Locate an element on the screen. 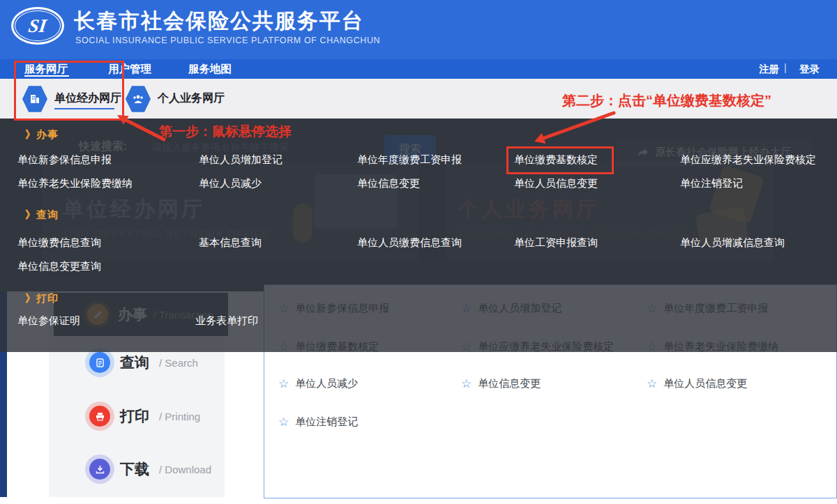 The width and height of the screenshot is (837, 504). panel-item: ☆单位人员减少 is located at coordinates (318, 383).